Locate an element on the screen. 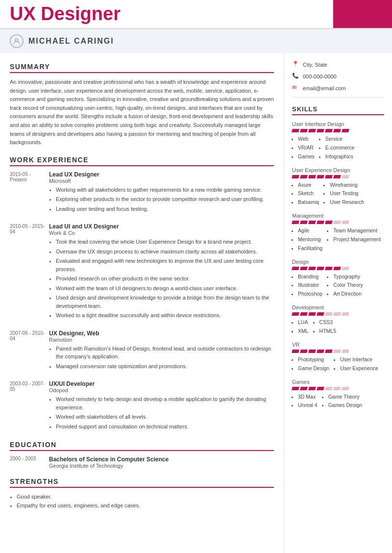 This screenshot has width=392, height=553. strengths-heading: STRENGTHS is located at coordinates (142, 482).